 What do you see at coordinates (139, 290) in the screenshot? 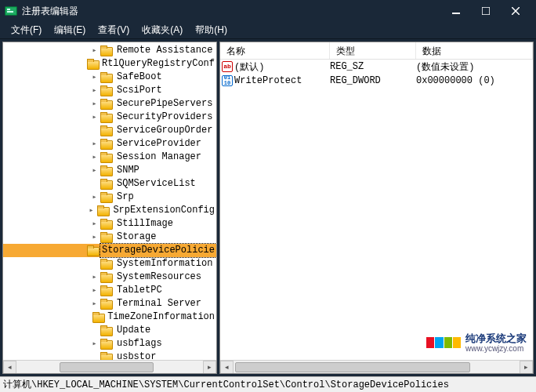
I see `tree-item-label: TabletPC` at bounding box center [139, 290].